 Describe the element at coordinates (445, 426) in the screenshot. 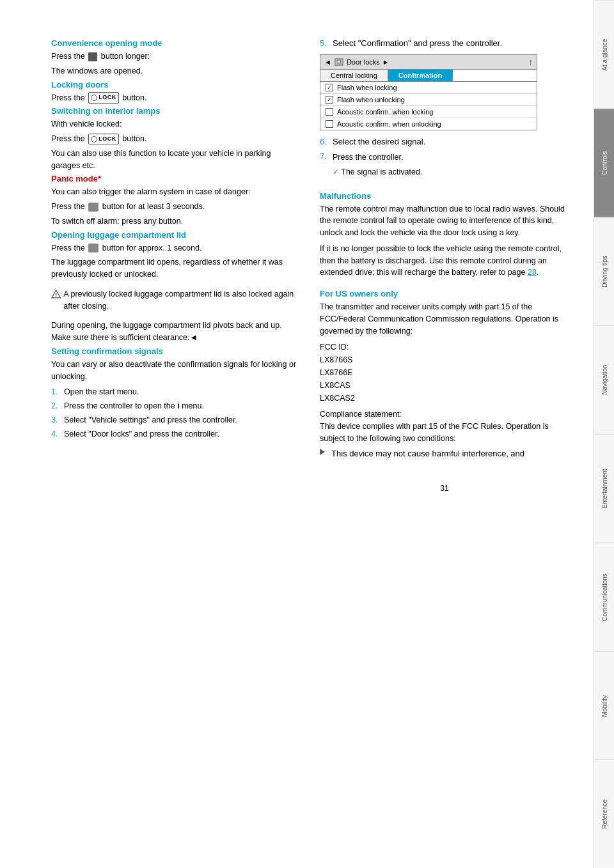

I see `compliance-statement: Compliance statement:This device complie…` at that location.